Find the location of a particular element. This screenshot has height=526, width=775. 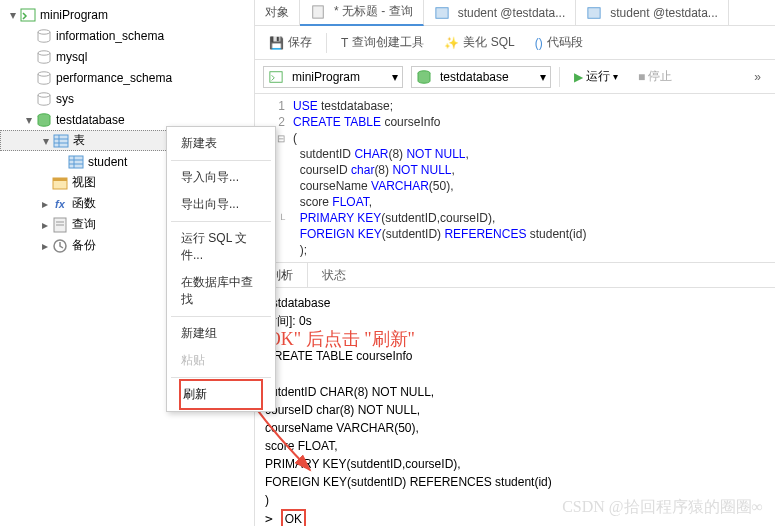

snippet-icon: () is located at coordinates (539, 43).